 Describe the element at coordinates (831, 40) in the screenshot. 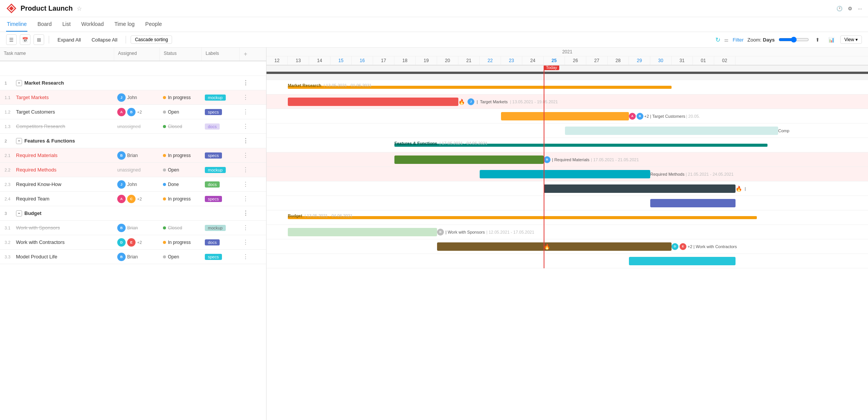

I see `chart-icon: 📊` at that location.